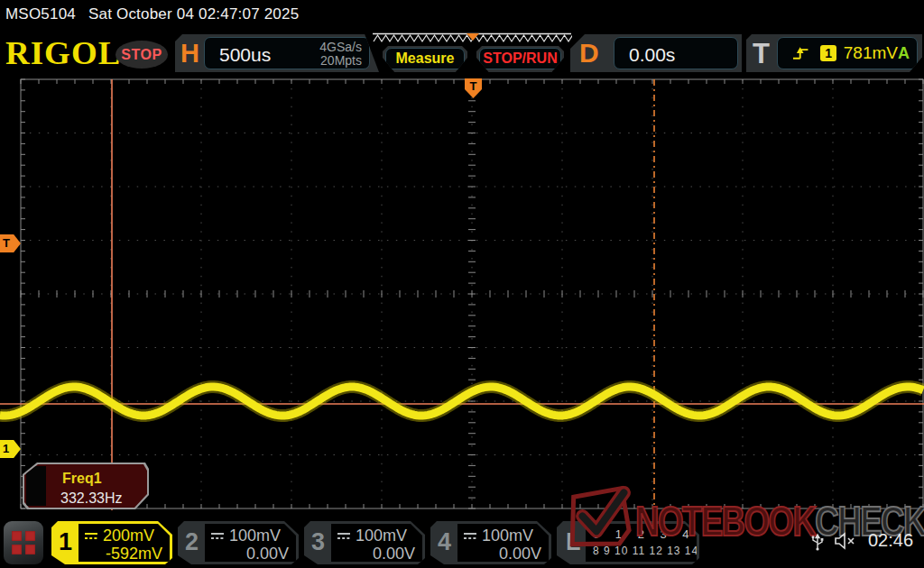 This screenshot has height=568, width=924. I want to click on channel2-tab: 2 100mV 0.00V, so click(238, 543).